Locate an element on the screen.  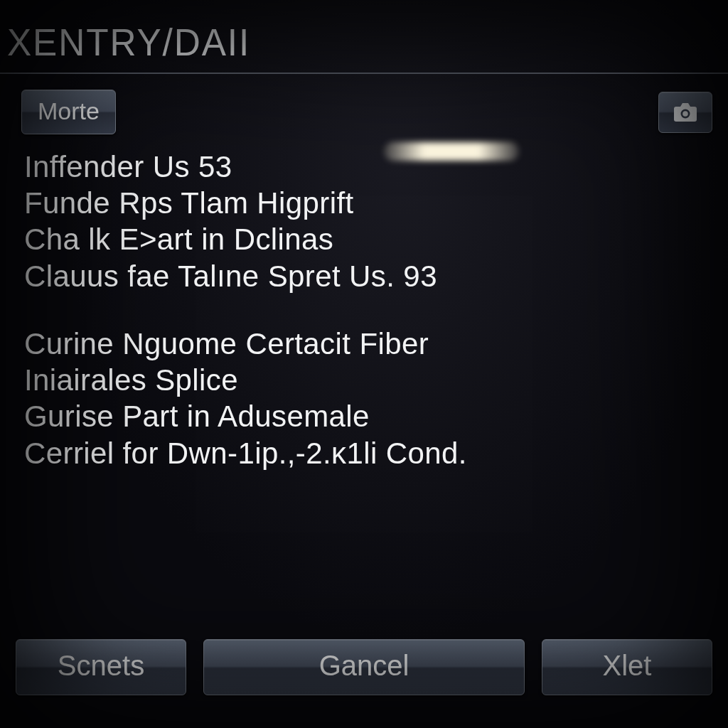
content-line: Gurise Part in Adusemale is located at coordinates (364, 417).